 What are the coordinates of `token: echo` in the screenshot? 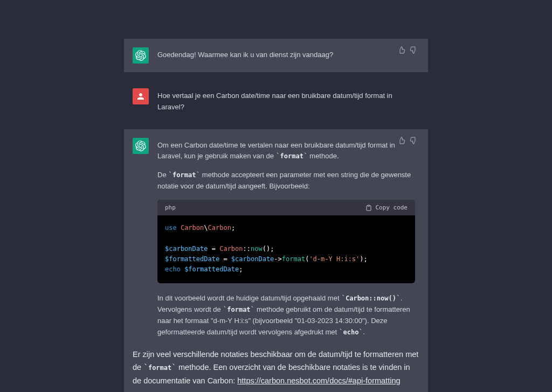 It's located at (172, 269).